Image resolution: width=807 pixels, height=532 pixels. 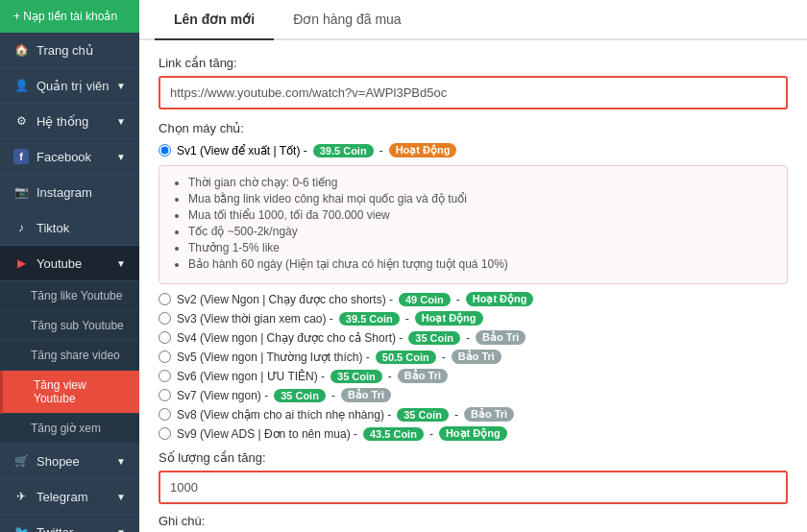 I want to click on server-option-sv7: Sv7 (View ngon) - 35 Coin - Bảo Trì, so click(x=473, y=396).